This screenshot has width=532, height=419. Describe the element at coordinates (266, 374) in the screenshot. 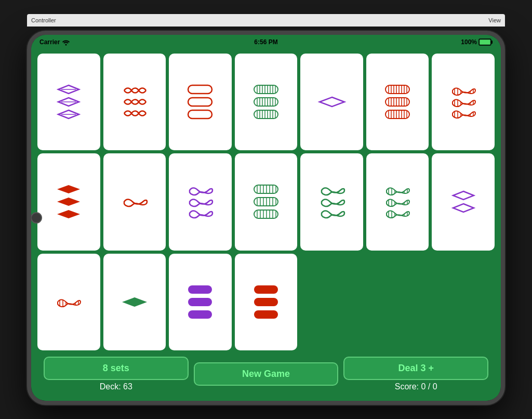

I see `new-game-section: New Game` at that location.